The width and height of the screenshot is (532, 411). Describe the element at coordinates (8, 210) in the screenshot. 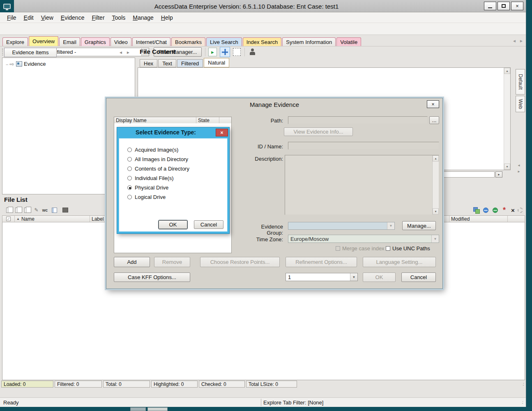

I see `copy-icon` at that location.